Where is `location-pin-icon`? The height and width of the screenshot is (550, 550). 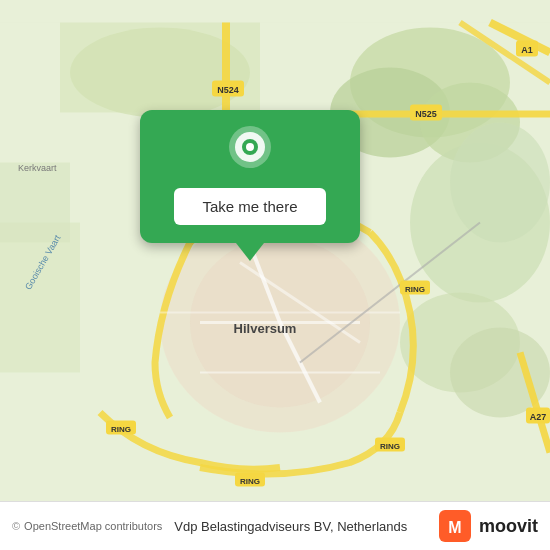 location-pin-icon is located at coordinates (250, 151).